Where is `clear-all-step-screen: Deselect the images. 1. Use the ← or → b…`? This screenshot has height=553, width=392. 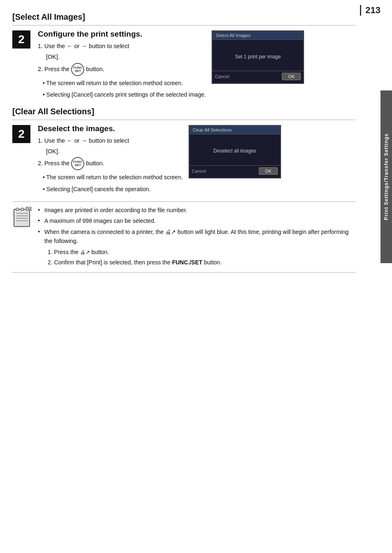
clear-all-step-screen: Deselect the images. 1. Use the ← or → b… is located at coordinates (159, 159).